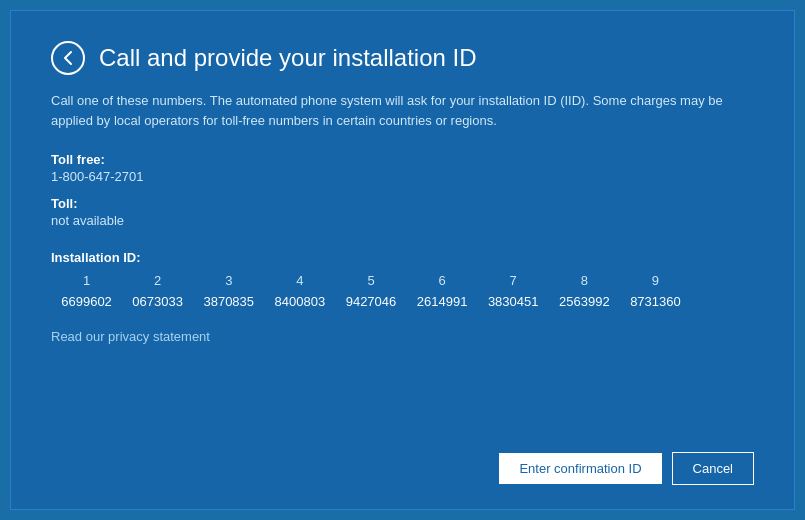 This screenshot has height=520, width=805. Describe the element at coordinates (402, 168) in the screenshot. I see `toll-free-section: Toll free: 1-800-647-2701` at that location.